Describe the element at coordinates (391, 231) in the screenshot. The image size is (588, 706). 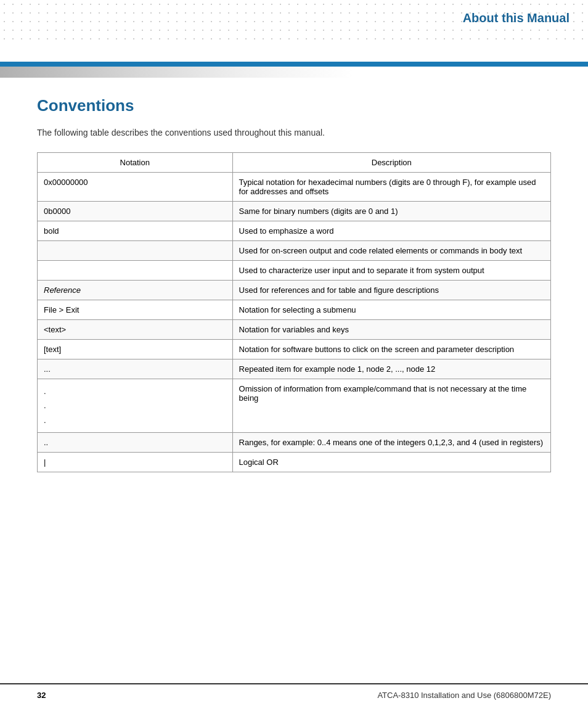
I see `table-cell-description: Used to emphasize a word` at that location.